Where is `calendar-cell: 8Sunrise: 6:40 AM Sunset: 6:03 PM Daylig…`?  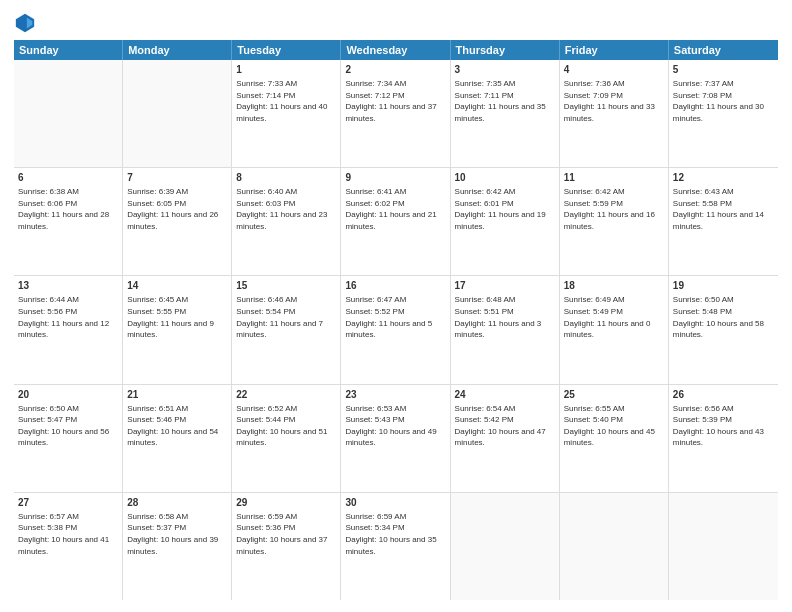 calendar-cell: 8Sunrise: 6:40 AM Sunset: 6:03 PM Daylig… is located at coordinates (286, 222).